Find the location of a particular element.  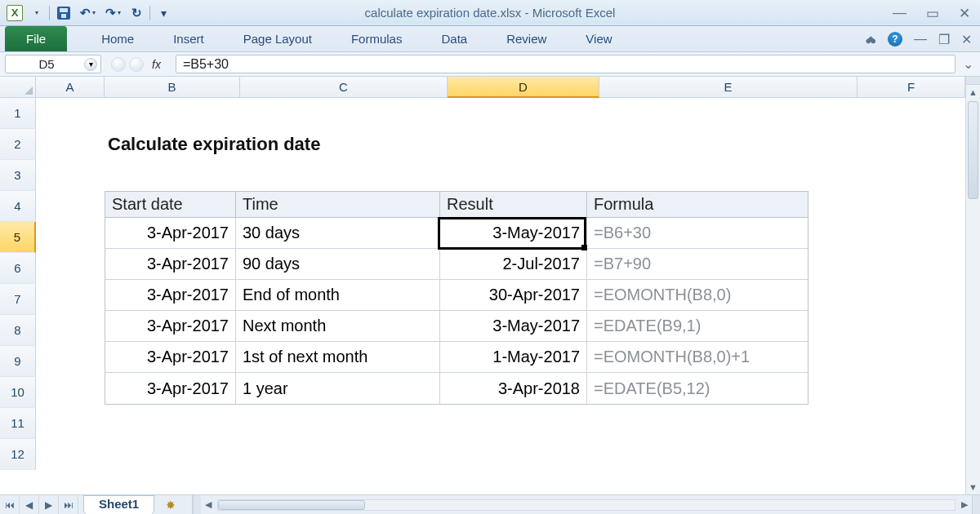

table-row: 3-Apr-20171st of next month1-May-2017=EO… is located at coordinates (457, 357).